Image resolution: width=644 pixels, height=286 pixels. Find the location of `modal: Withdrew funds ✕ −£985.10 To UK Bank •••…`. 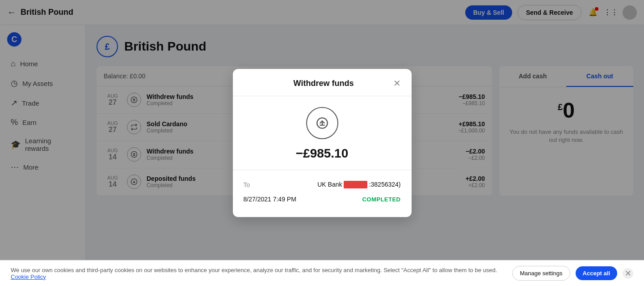

modal: Withdrew funds ✕ −£985.10 To UK Bank •••… is located at coordinates (322, 143).